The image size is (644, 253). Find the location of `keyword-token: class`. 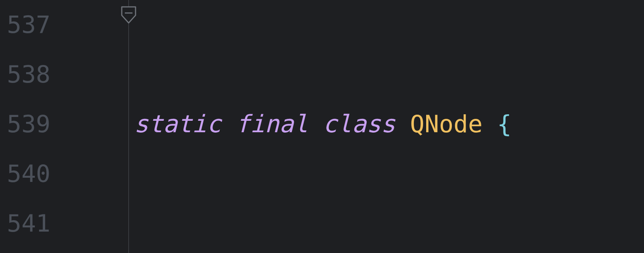

keyword-token: class is located at coordinates (359, 124).